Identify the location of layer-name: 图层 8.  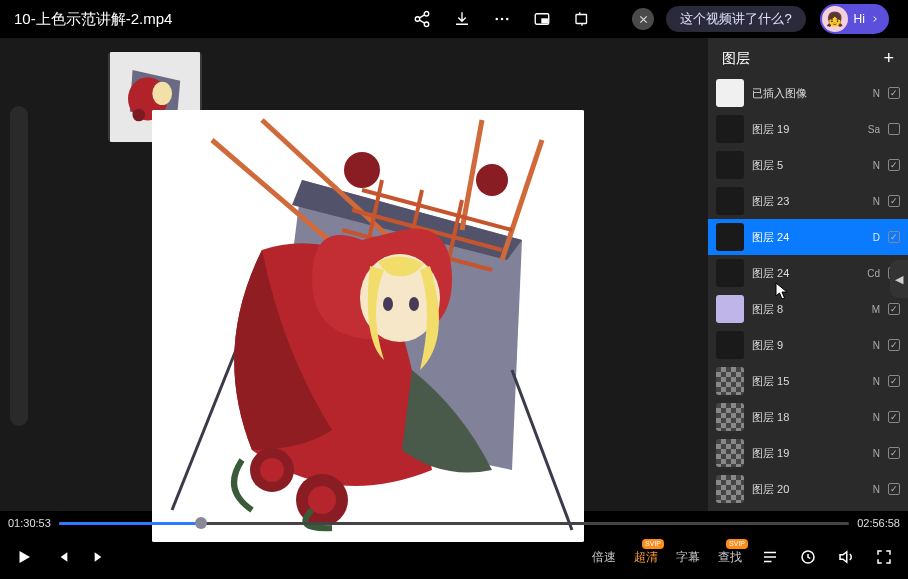
(804, 310).